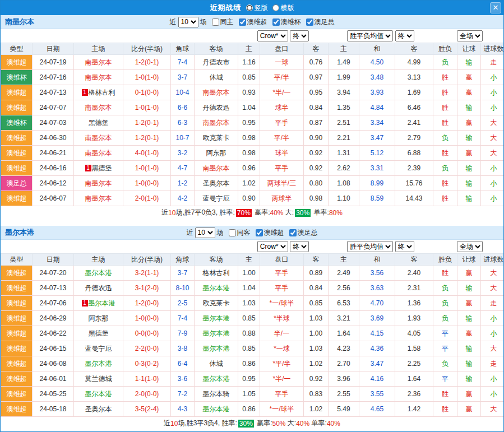 The height and width of the screenshot is (432, 504). What do you see at coordinates (99, 333) in the screenshot?
I see `team-text: 黑德堡` at bounding box center [99, 333].